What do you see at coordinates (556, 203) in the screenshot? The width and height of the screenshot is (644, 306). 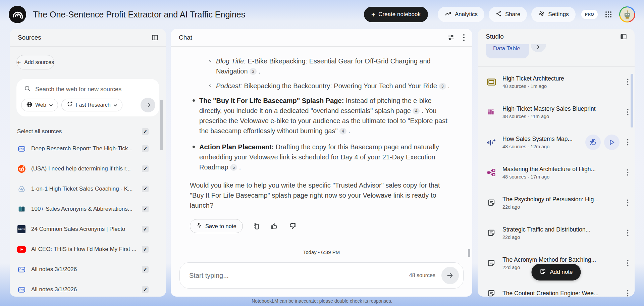 I see `studio-item: The Psychology of Persuasion: Hig... 22d…` at bounding box center [556, 203].